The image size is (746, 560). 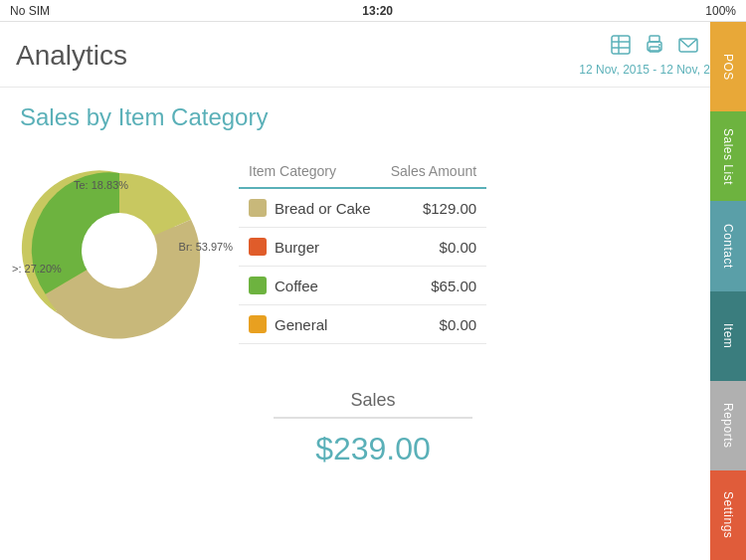 I want to click on sales-total-section: Sales $239.00, so click(x=373, y=424).